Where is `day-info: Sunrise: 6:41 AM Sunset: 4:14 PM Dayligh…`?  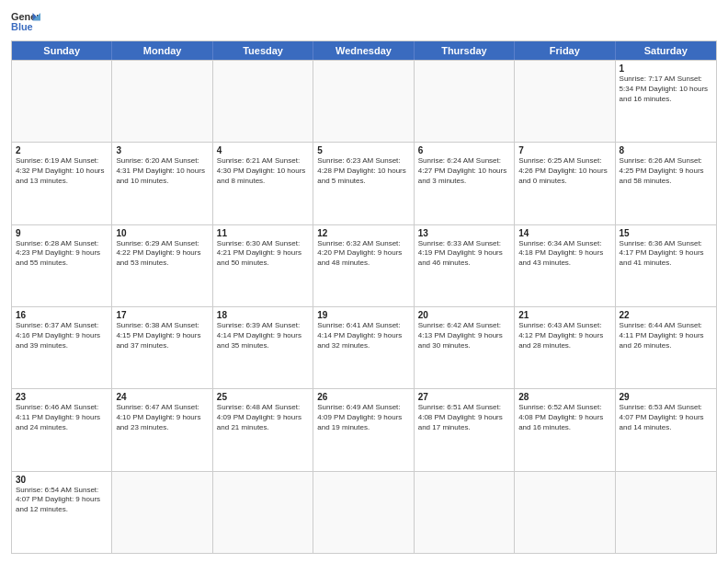
day-info: Sunrise: 6:41 AM Sunset: 4:14 PM Dayligh… is located at coordinates (363, 336).